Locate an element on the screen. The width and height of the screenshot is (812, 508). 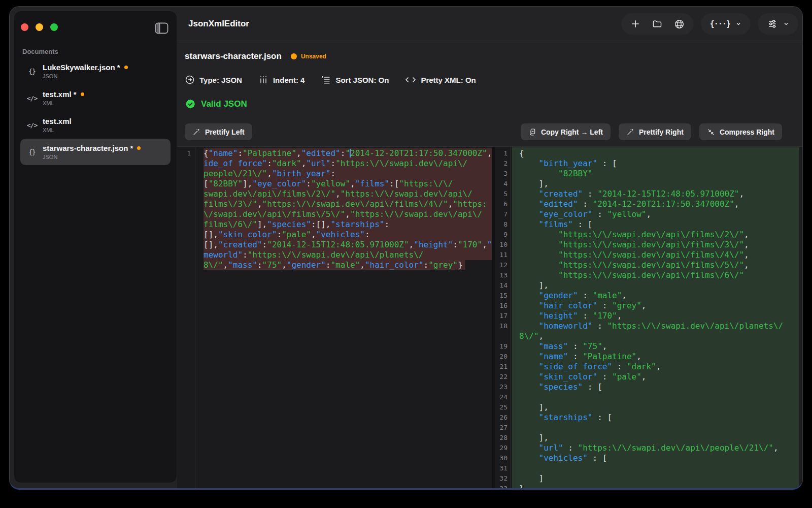
json-punctuation: :[ is located at coordinates (394, 184).